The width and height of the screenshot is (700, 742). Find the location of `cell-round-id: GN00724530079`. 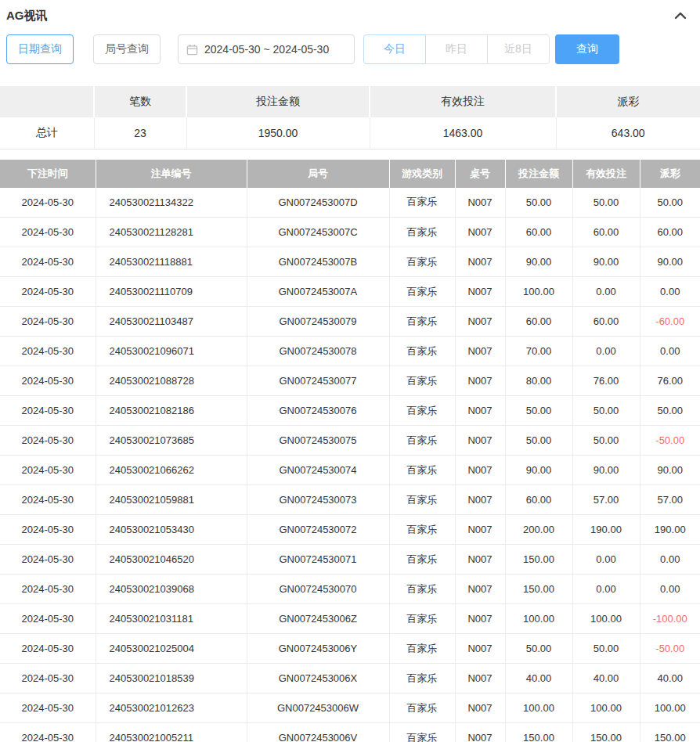

cell-round-id: GN00724530079 is located at coordinates (318, 322).